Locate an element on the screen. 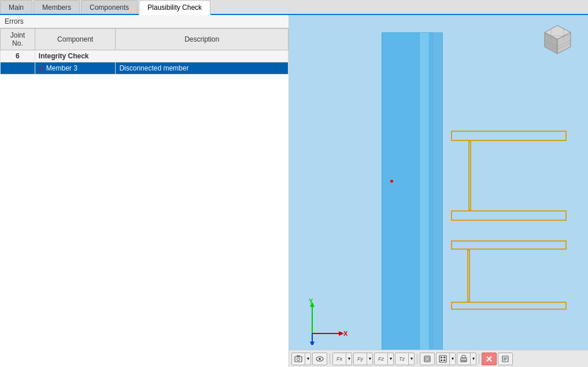 The height and width of the screenshot is (367, 588). fz-dropdown: Fz ▾ is located at coordinates (384, 359).